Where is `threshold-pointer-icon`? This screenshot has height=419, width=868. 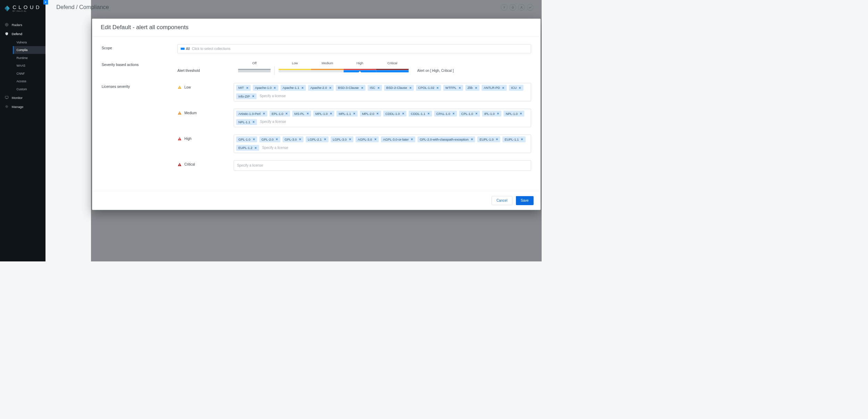
threshold-pointer-icon is located at coordinates (360, 72).